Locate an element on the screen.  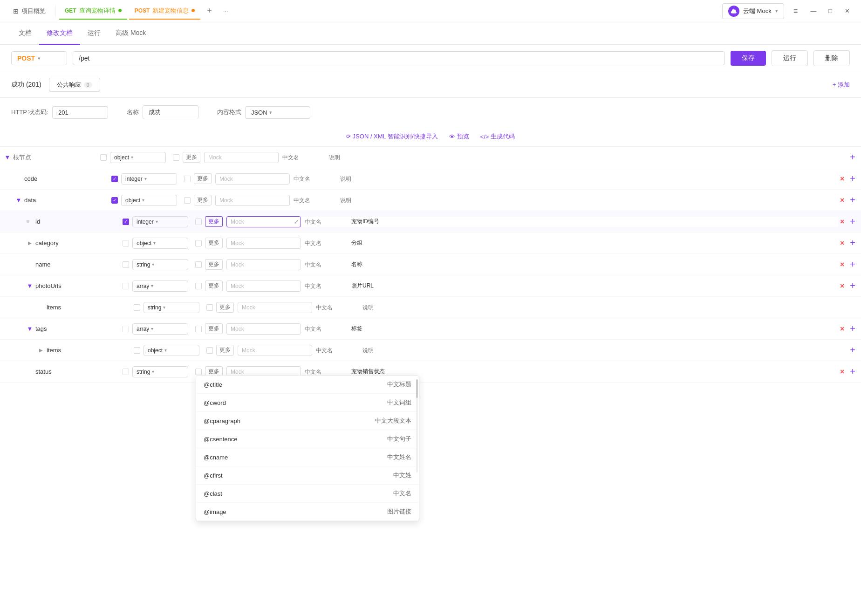
mock-input-code: Mock is located at coordinates (253, 179).